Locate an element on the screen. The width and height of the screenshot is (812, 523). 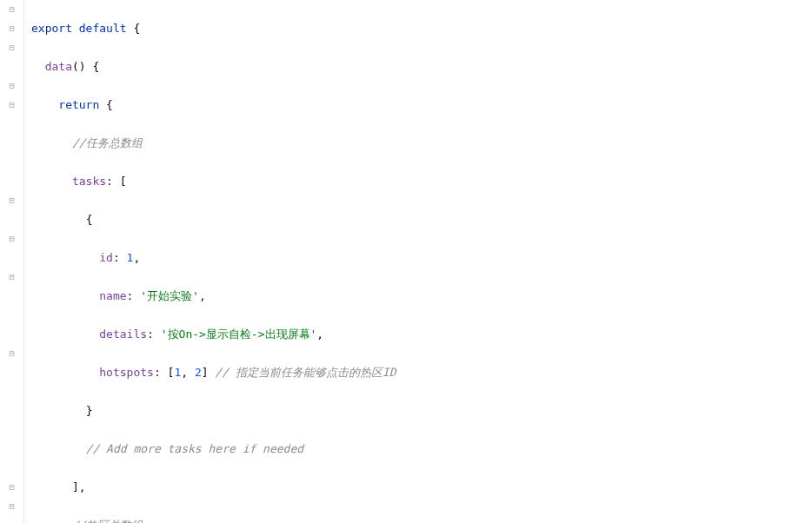
keyword-return: return is located at coordinates (78, 104).